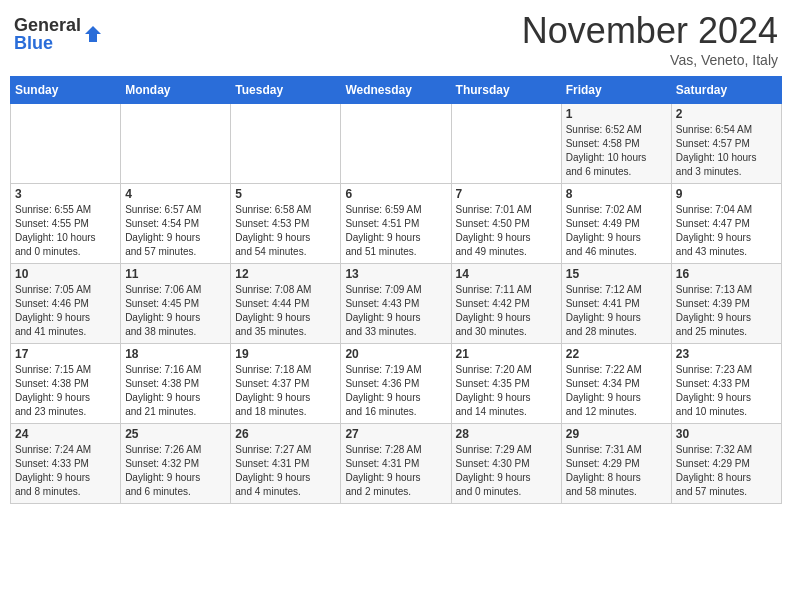  What do you see at coordinates (726, 391) in the screenshot?
I see `day-info: Sunrise: 7:23 AM Sunset: 4:33 PM Dayligh…` at bounding box center [726, 391].